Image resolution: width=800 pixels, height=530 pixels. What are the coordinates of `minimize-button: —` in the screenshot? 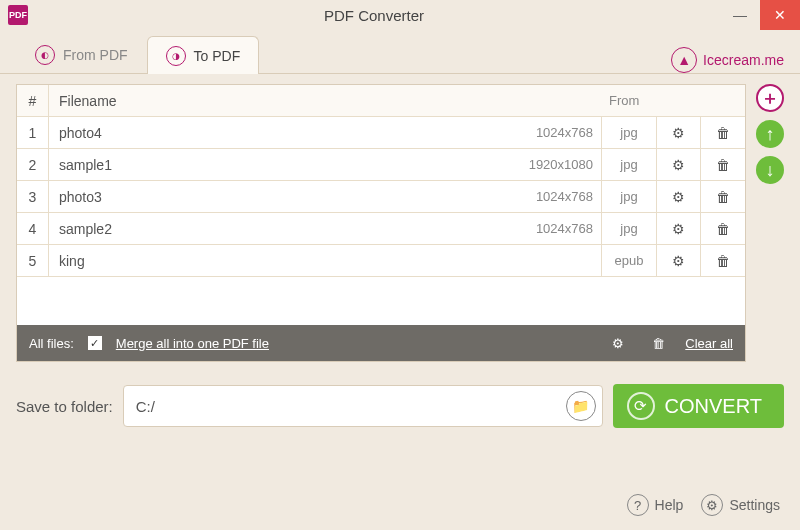 It's located at (740, 15).